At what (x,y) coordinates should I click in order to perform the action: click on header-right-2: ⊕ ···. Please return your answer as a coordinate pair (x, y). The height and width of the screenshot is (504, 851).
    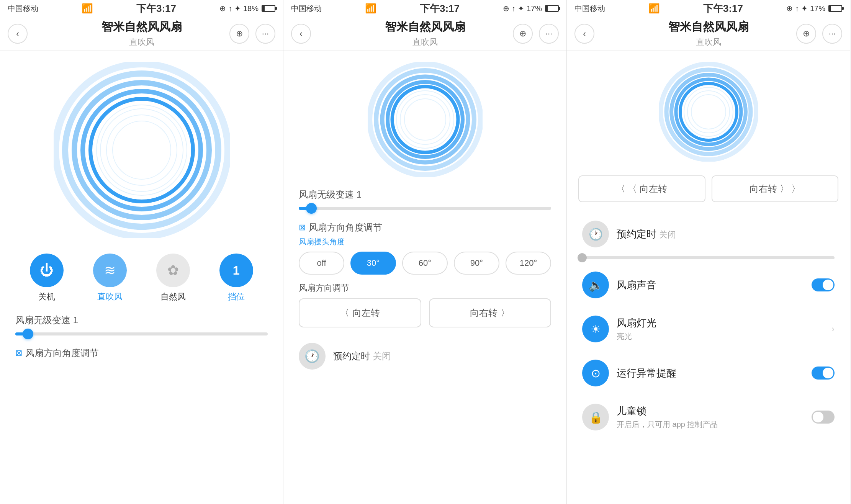
    Looking at the image, I should click on (536, 34).